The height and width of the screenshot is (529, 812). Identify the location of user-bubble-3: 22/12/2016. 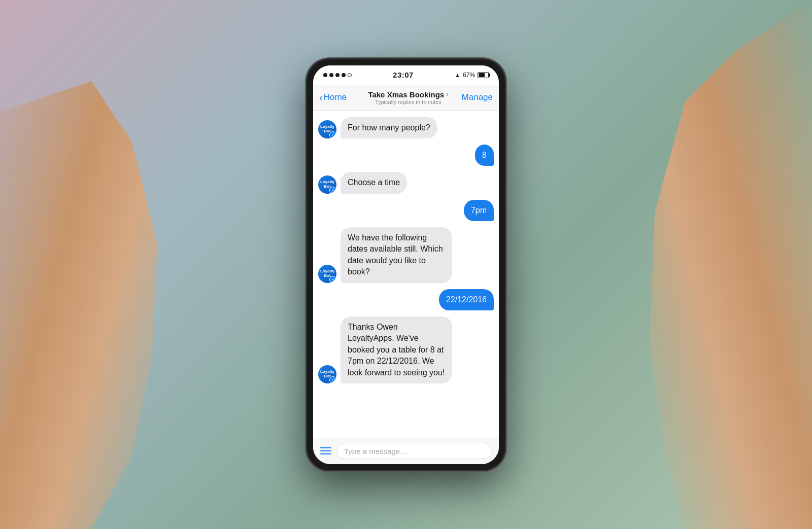
(466, 300).